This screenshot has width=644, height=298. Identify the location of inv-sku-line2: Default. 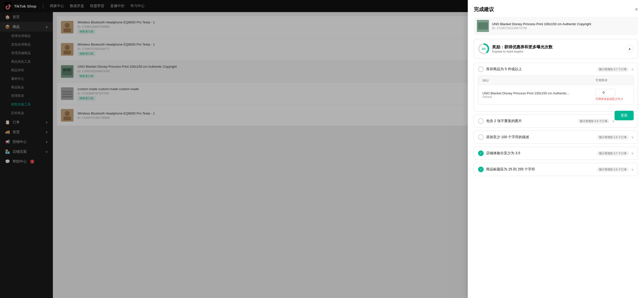
(535, 97).